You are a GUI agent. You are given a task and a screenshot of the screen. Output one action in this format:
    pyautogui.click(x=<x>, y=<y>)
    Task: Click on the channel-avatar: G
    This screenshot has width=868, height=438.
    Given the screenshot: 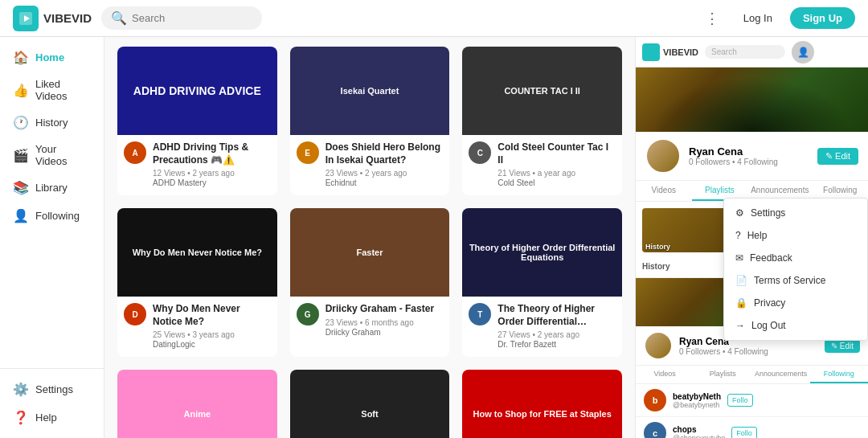 What is the action you would take?
    pyautogui.click(x=308, y=314)
    